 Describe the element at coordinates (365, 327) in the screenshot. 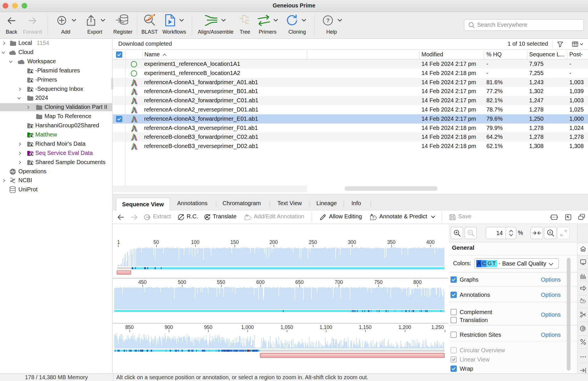

I see `svg-text: 1,150` at that location.